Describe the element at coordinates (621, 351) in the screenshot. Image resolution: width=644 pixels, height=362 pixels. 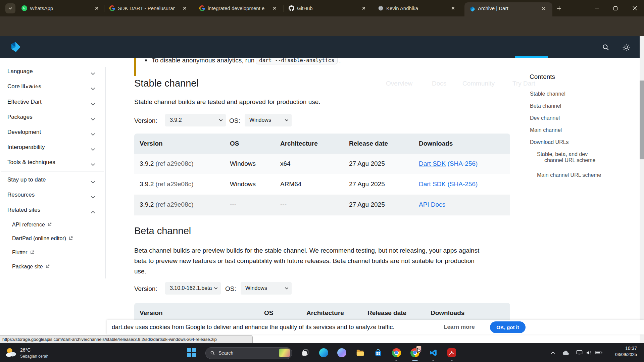
I see `taskbar-clock: 10:37 03/09/2025` at that location.